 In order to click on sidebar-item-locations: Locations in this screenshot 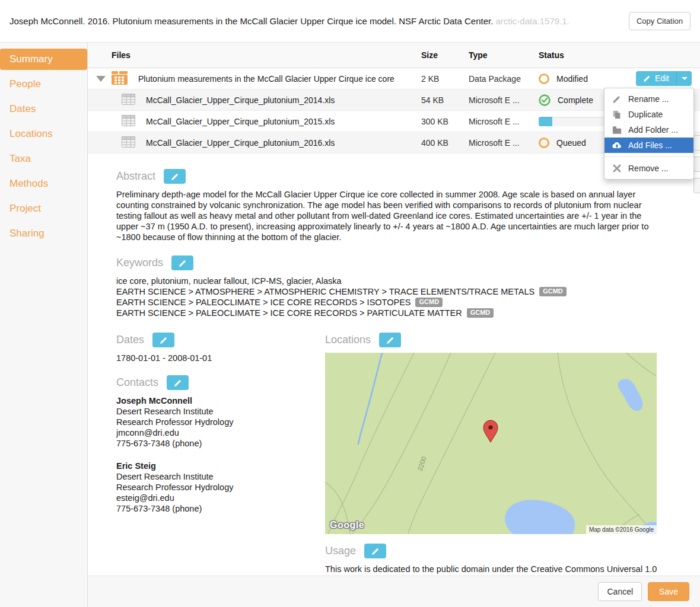, I will do `click(44, 134)`.